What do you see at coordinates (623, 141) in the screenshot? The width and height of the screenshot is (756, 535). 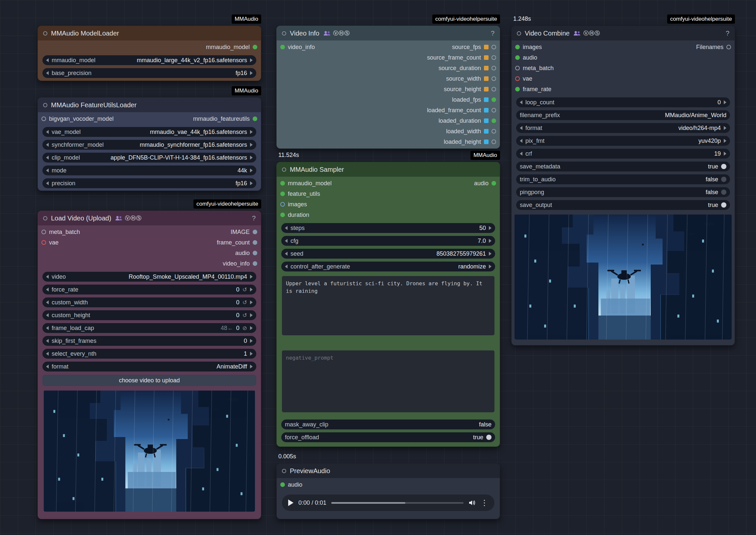 I see `widget-pix-fmt: pix_fmt yuv420p` at bounding box center [623, 141].